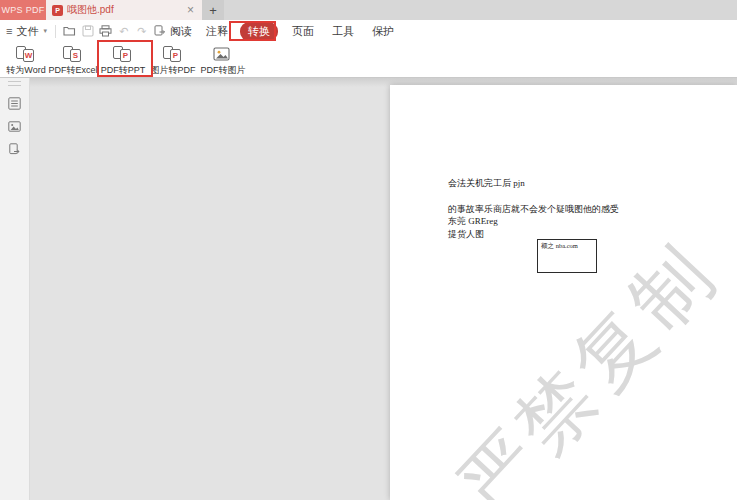 This screenshot has height=500, width=737. What do you see at coordinates (213, 10) in the screenshot?
I see `new-tab-button: +` at bounding box center [213, 10].